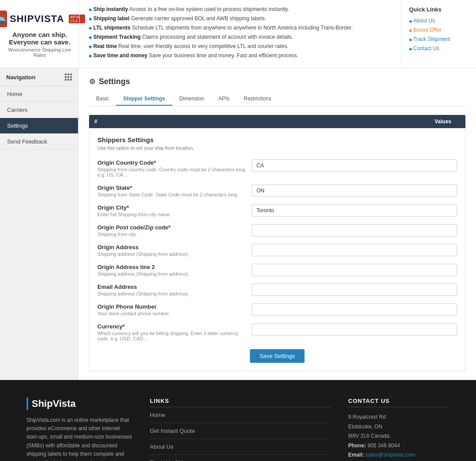  What do you see at coordinates (399, 427) in the screenshot?
I see `contact-addr2: Etobicoke, ON` at bounding box center [399, 427].